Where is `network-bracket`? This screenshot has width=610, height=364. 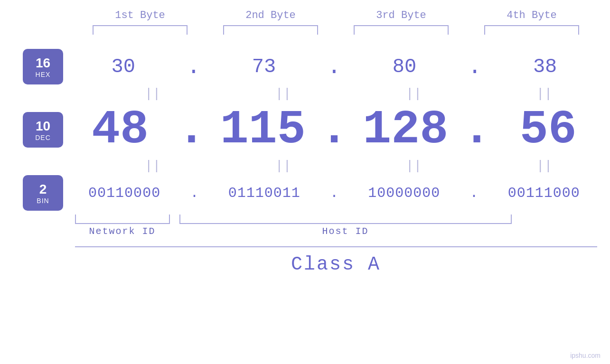
network-bracket is located at coordinates (122, 219).